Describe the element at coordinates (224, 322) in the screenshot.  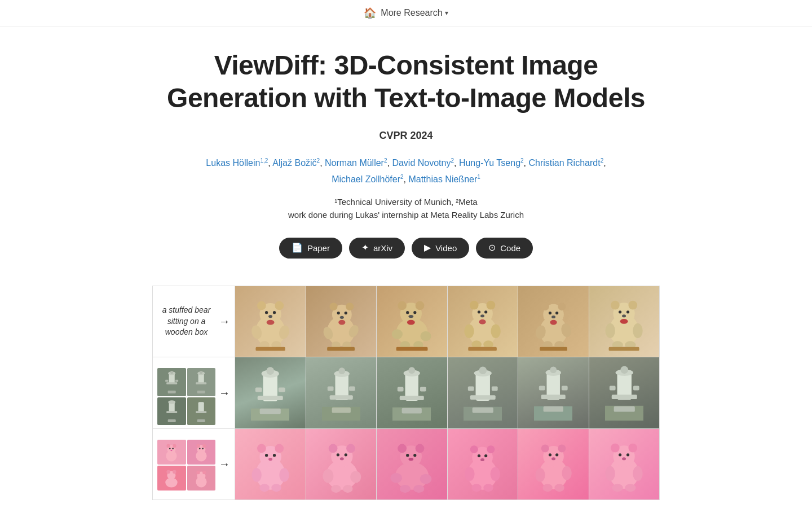
I see `arrow-bear: →` at that location.